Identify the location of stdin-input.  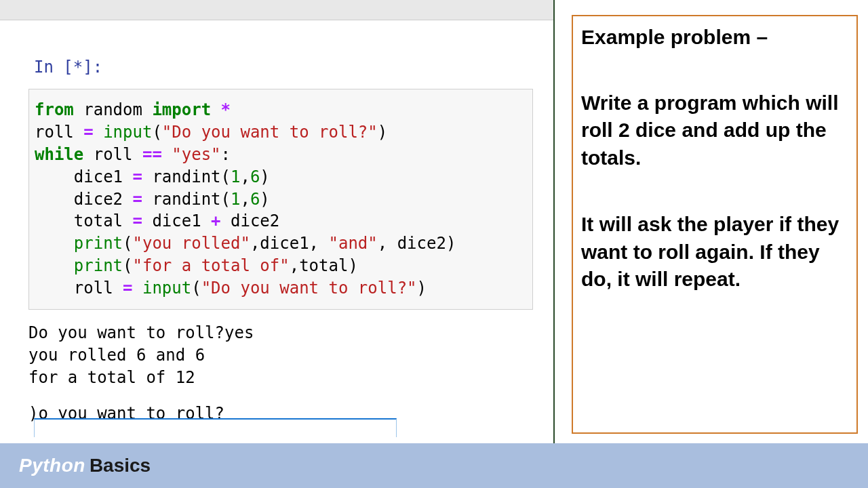
(216, 428).